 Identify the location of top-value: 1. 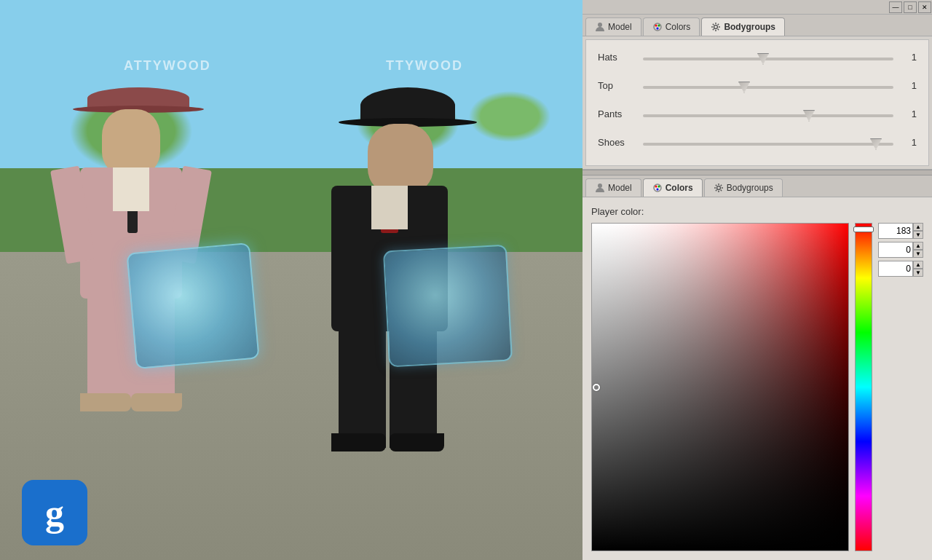
(909, 86).